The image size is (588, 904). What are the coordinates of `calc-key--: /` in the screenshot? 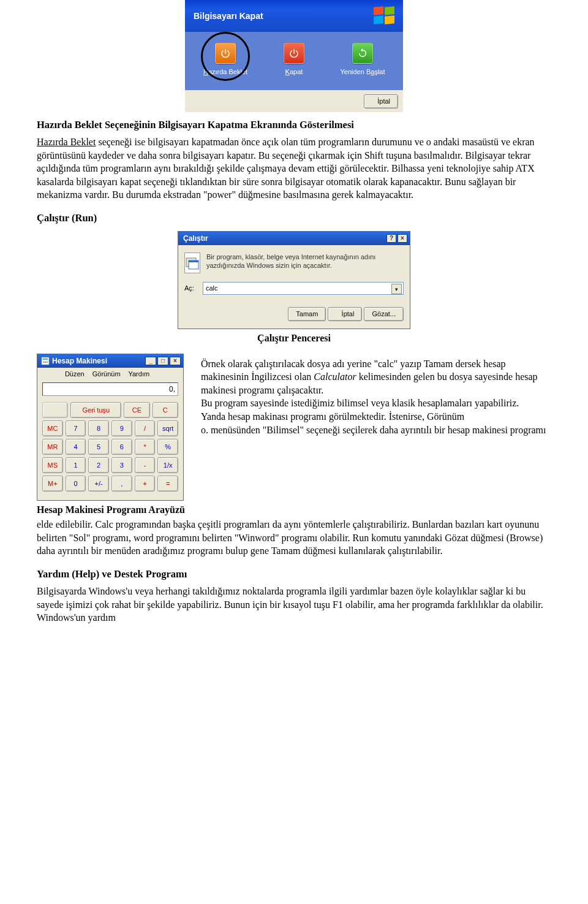 It's located at (145, 428).